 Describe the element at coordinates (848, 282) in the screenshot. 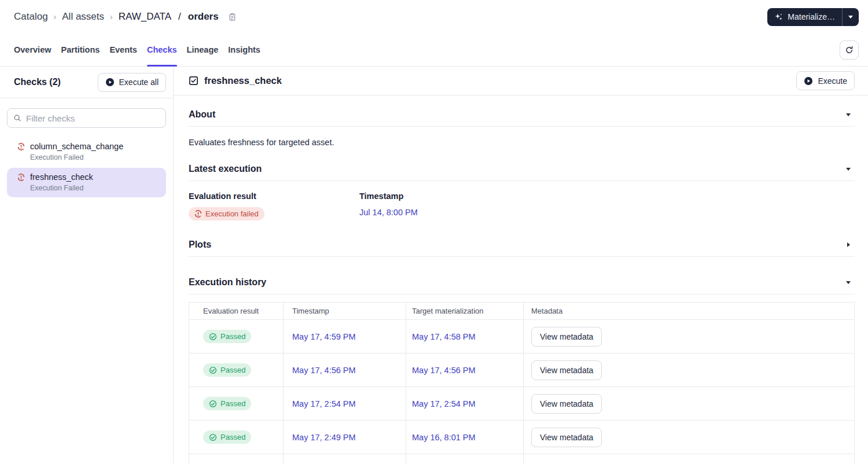

I see `collapse-execution-history-button` at that location.